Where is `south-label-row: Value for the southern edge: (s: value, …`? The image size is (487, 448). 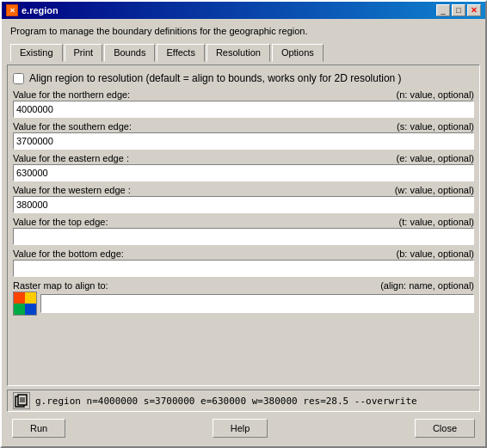
south-label-row: Value for the southern edge: (s: value, … is located at coordinates (244, 126).